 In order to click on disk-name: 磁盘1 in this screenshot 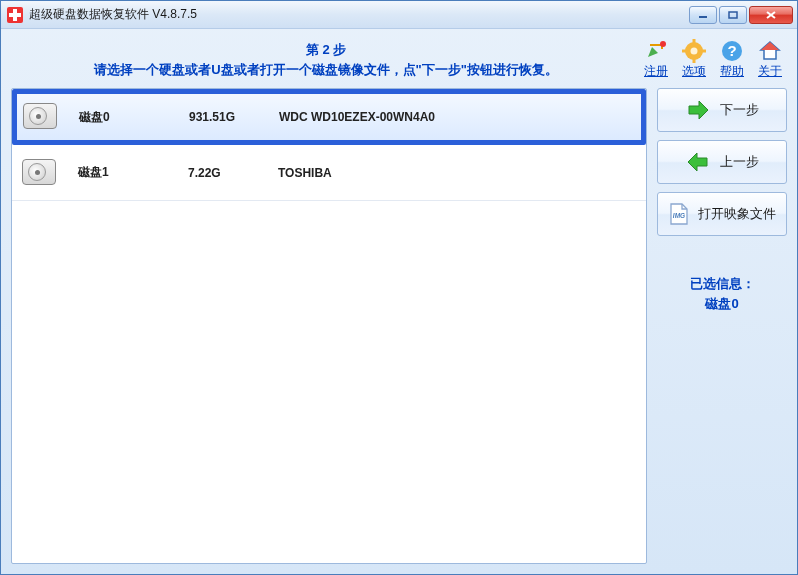, I will do `click(133, 172)`.